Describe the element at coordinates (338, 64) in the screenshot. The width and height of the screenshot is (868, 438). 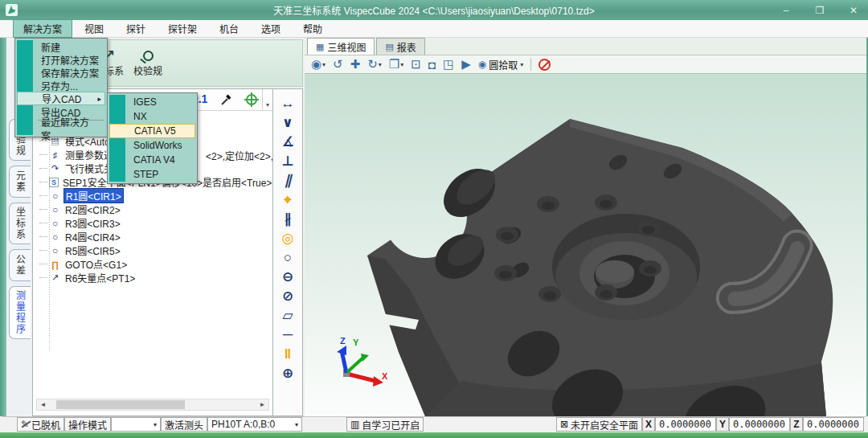
I see `orbit-button: ↺` at that location.